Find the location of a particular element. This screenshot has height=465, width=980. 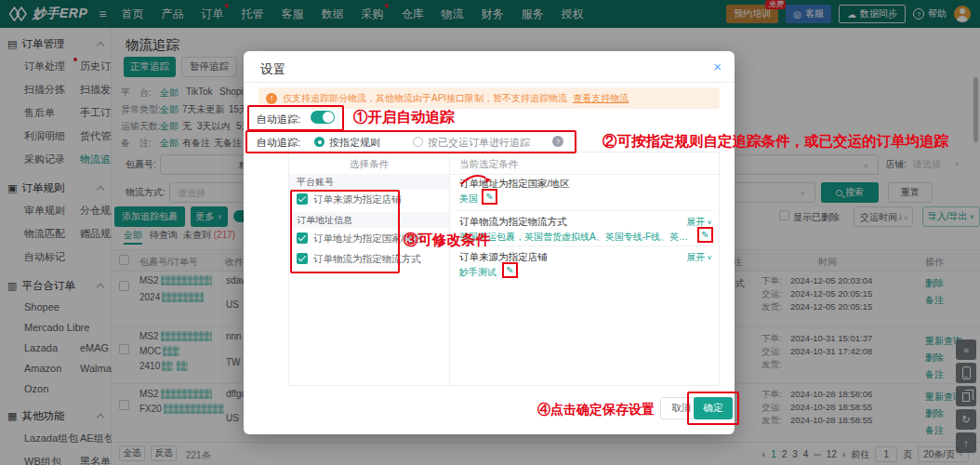

warning-icon: ! is located at coordinates (271, 99).